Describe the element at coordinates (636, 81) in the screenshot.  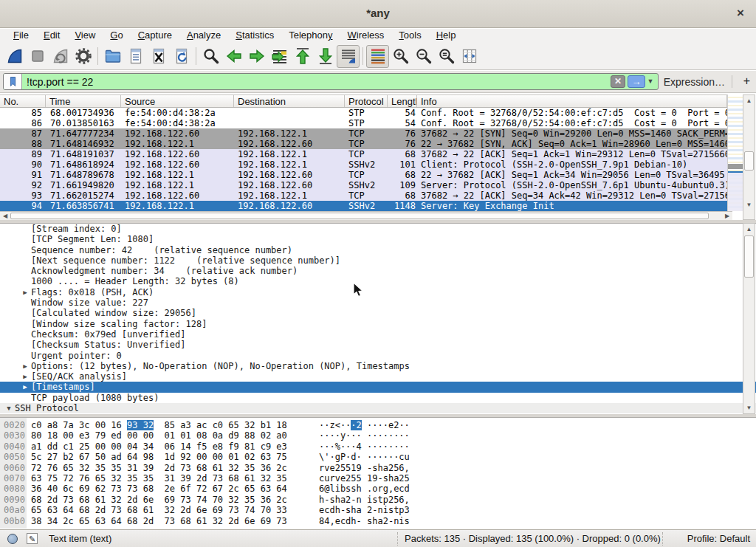
I see `filter-apply-button: →` at that location.